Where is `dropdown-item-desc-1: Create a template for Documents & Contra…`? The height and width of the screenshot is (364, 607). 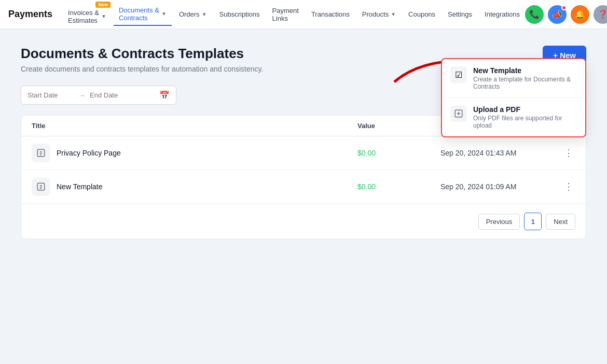 dropdown-item-desc-1: Create a template for Documents & Contra… is located at coordinates (525, 83).